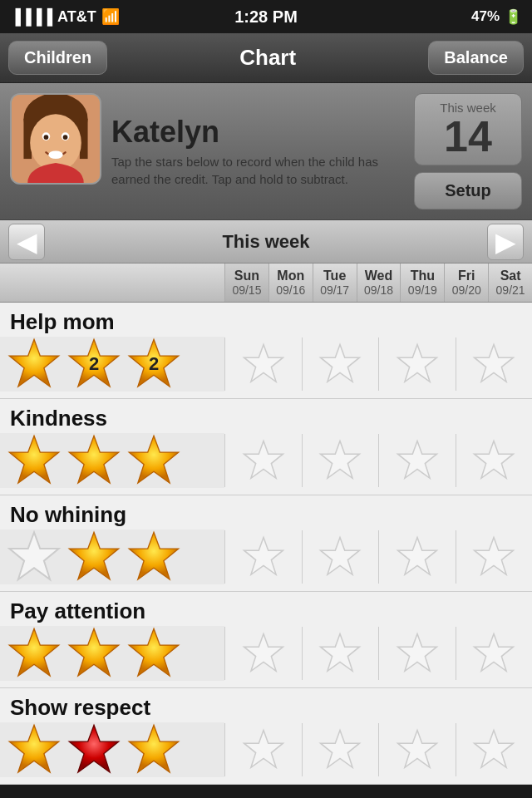 Image resolution: width=532 pixels, height=798 pixels. I want to click on task-row: No whining, so click(266, 544).